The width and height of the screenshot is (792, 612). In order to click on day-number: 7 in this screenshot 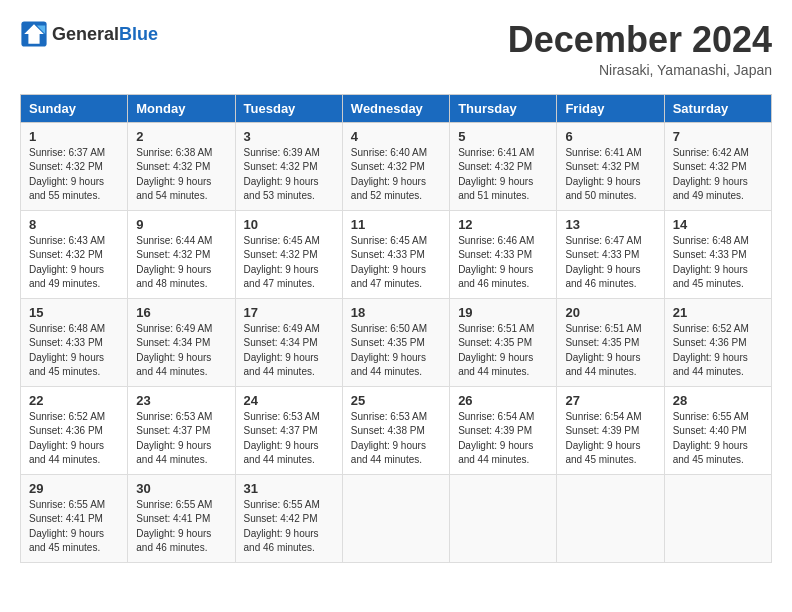, I will do `click(718, 136)`.